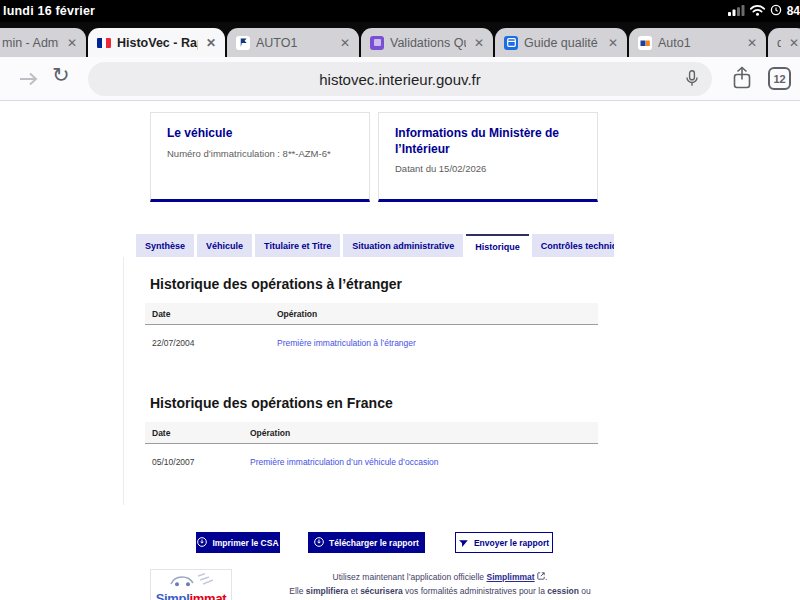 The image size is (800, 600). Describe the element at coordinates (198, 462) in the screenshot. I see `row-date: 05/10/2007` at that location.